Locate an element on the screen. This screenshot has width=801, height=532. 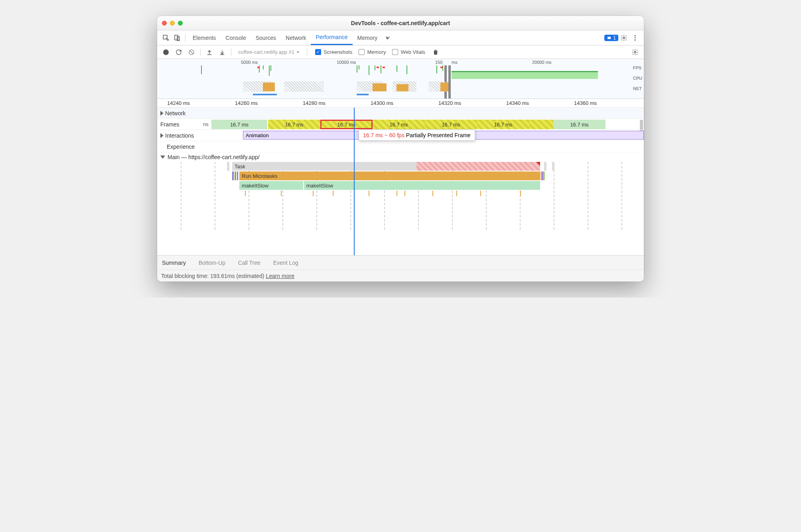
frames-track-header: Frames is located at coordinates (189, 124).